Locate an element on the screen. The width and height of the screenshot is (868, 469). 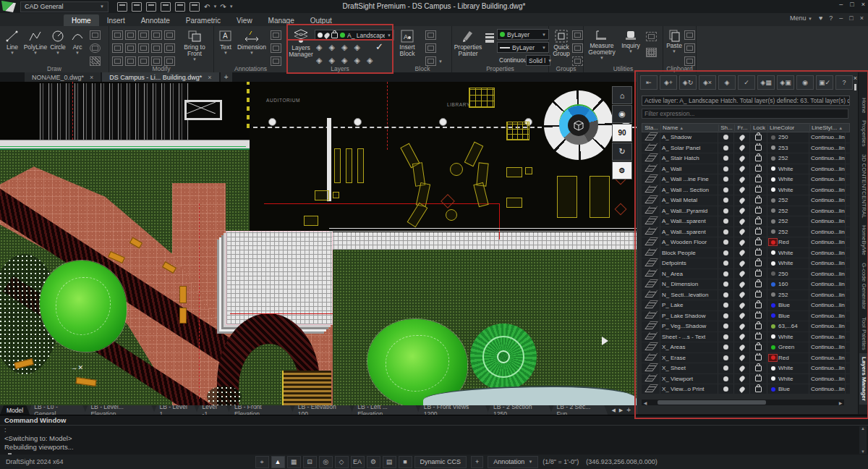
apply-check-icon: ✓ is located at coordinates (379, 47).